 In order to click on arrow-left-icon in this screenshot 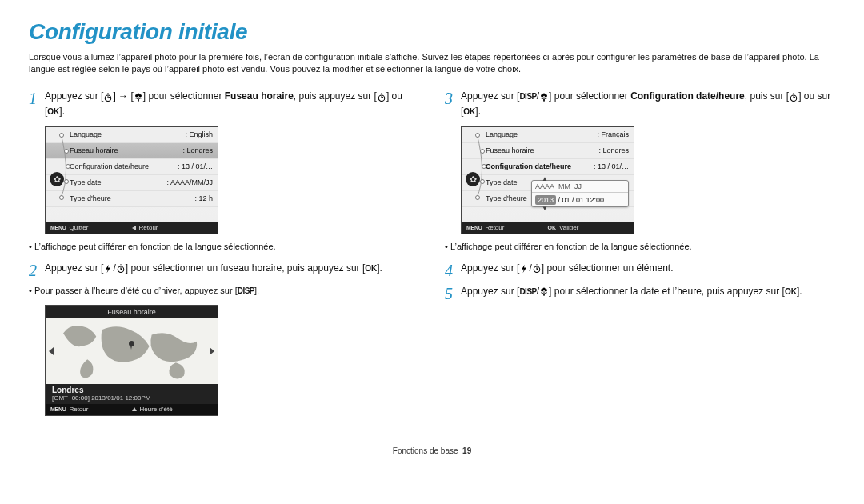, I will do `click(51, 351)`.